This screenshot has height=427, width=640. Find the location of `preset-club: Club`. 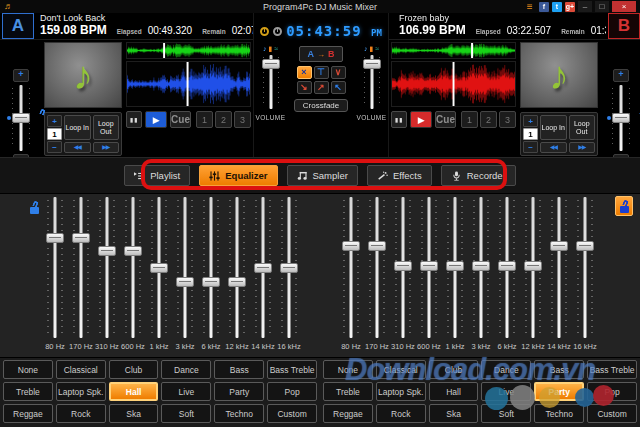

preset-club: Club is located at coordinates (134, 370).